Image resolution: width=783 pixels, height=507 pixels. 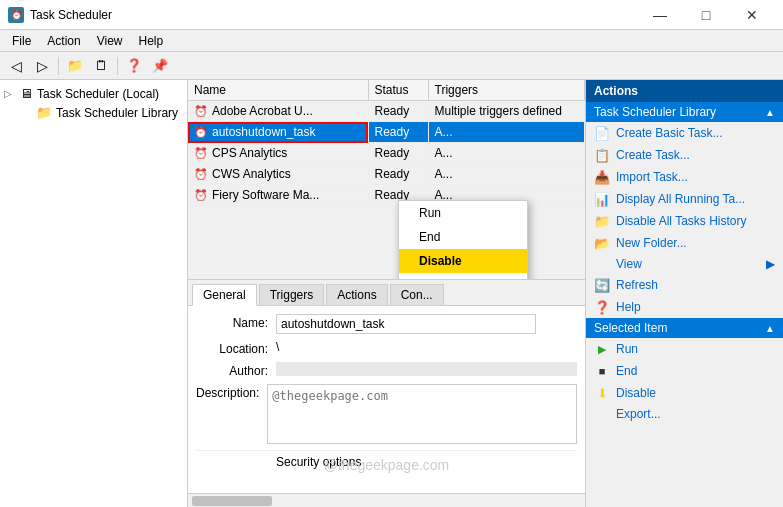 What do you see at coordinates (392, 66) in the screenshot?
I see `toolbar: ◁ ▷ 📁 🗒 ❓ 📌` at bounding box center [392, 66].